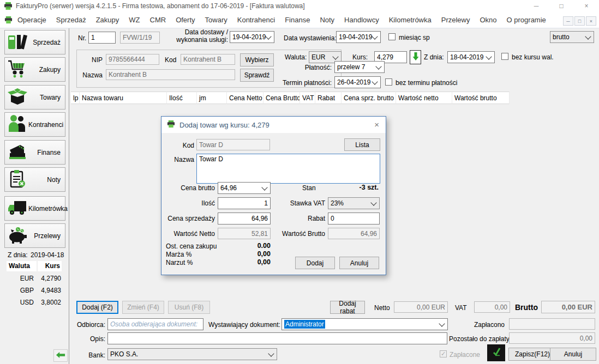 The height and width of the screenshot is (364, 599). I want to click on column-header-lp: lp, so click(75, 98).